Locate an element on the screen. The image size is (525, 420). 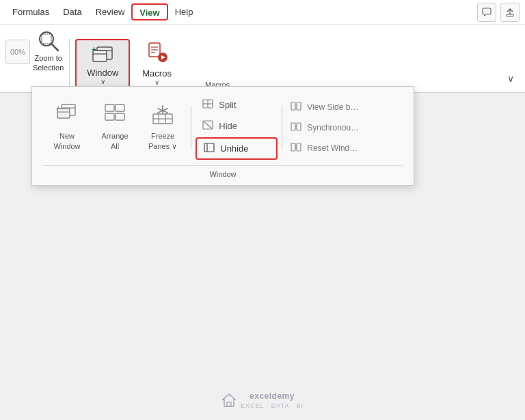
drop-far-right: View Side b… Synchronou… is located at coordinates (331, 128).